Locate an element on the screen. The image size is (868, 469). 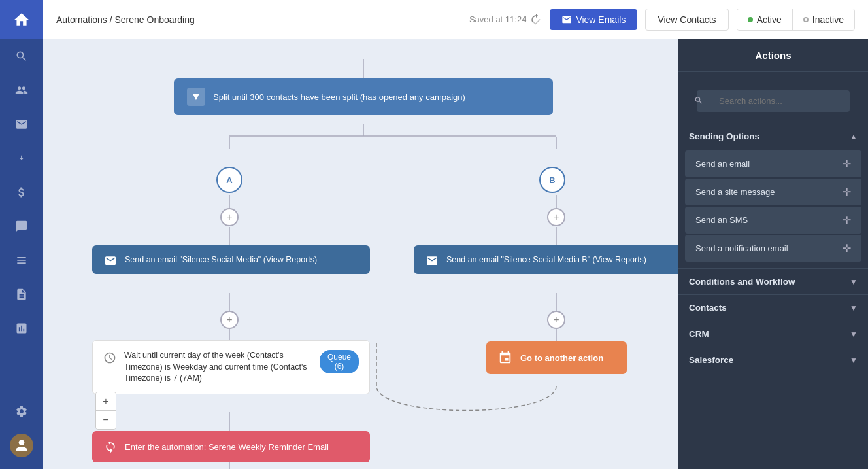
breadcrumb: Automations / Serene Onboarding is located at coordinates (259, 20).